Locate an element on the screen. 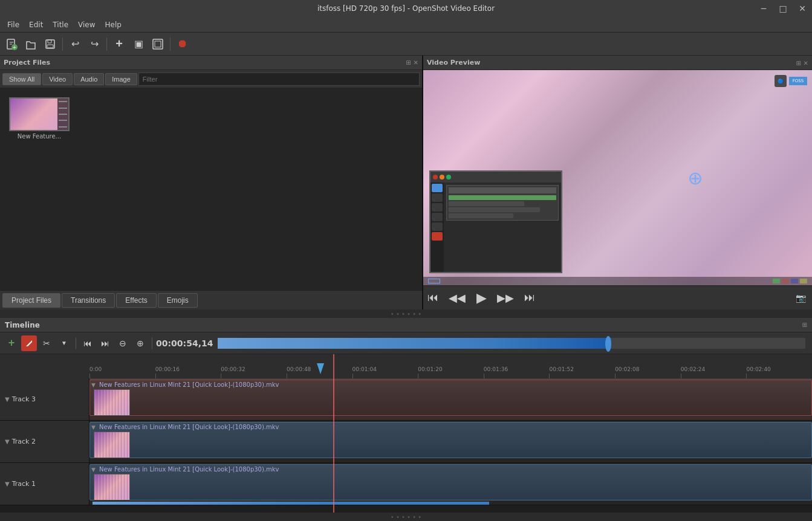  list-item: New Feature... is located at coordinates (39, 118).